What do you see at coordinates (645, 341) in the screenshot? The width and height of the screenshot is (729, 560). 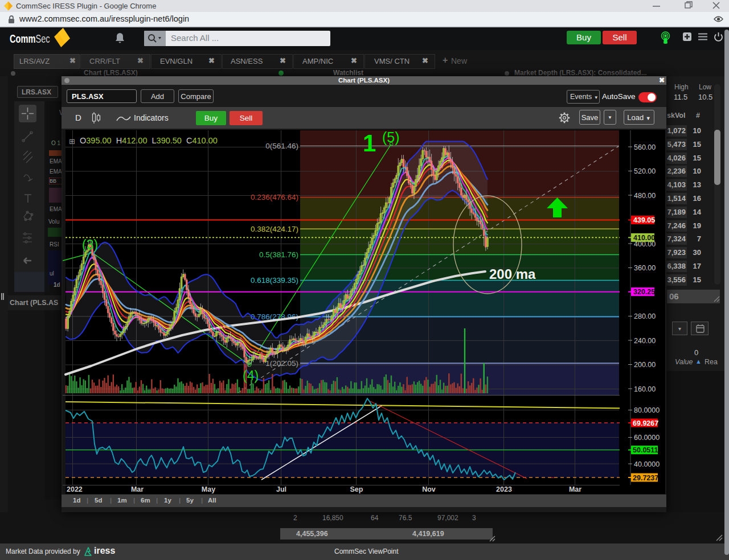 I see `svg-text: 240.00` at bounding box center [645, 341].